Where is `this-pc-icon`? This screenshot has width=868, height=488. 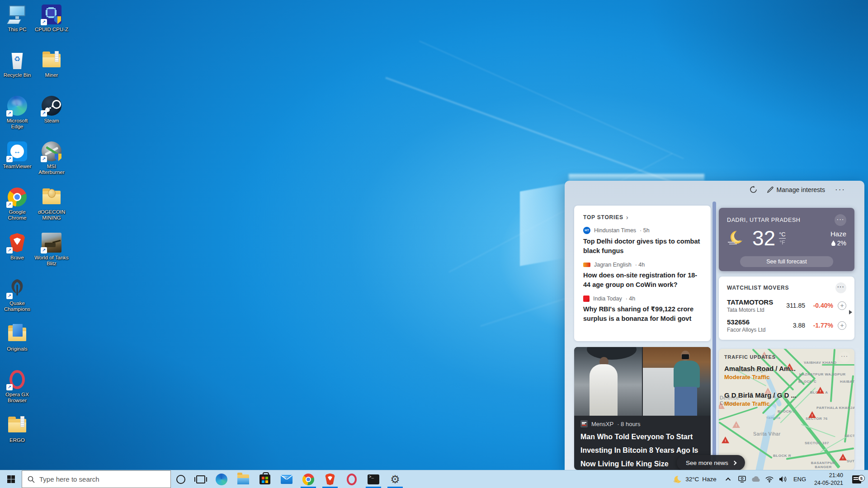
this-pc-icon is located at coordinates (17, 14).